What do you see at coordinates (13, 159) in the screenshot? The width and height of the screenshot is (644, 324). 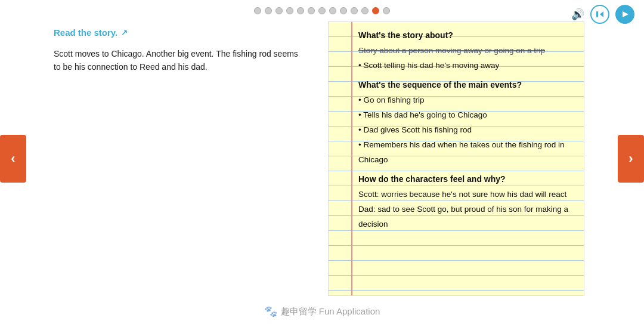 I see `nav-arrow-left: ‹` at bounding box center [13, 159].